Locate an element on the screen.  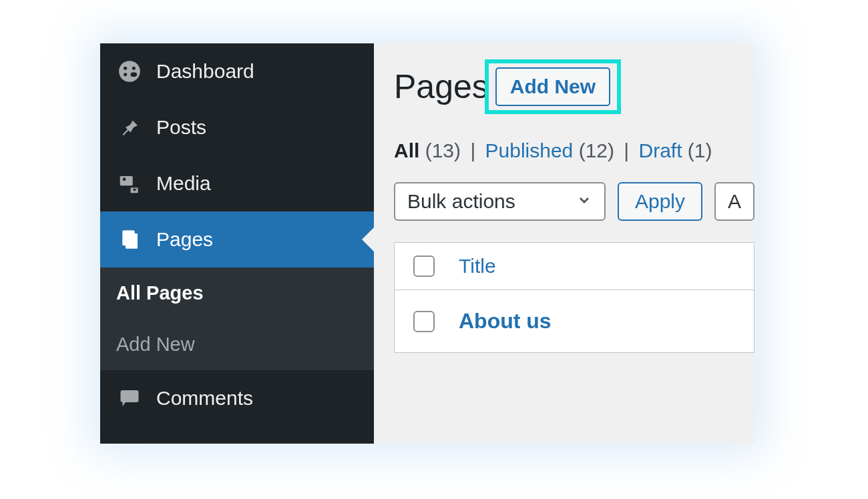
page-title: Pages is located at coordinates (441, 87).